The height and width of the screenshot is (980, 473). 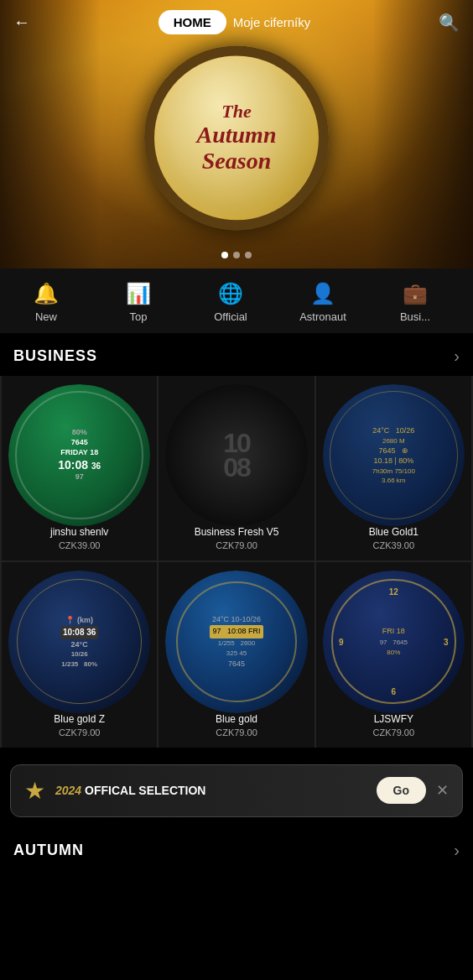 What do you see at coordinates (236, 468) in the screenshot?
I see `watch-card-fresh: 10 08 Business Fresh V5 CZK79.00` at bounding box center [236, 468].